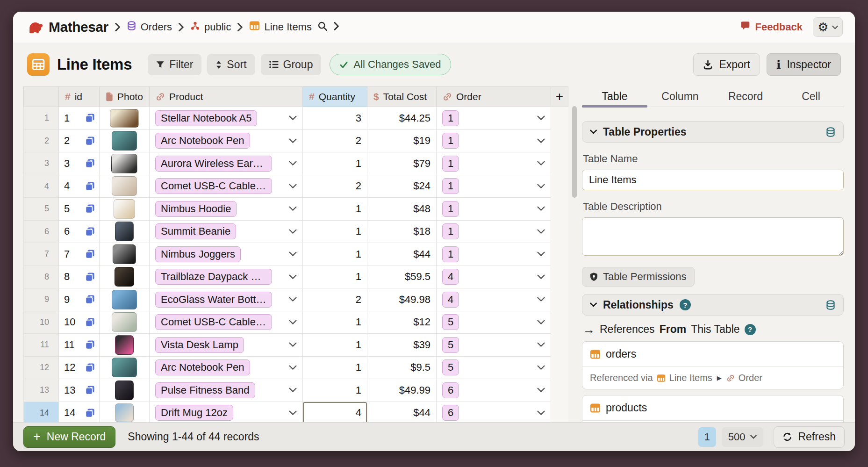 This screenshot has width=868, height=467. I want to click on total-cost-cell: $18, so click(402, 232).